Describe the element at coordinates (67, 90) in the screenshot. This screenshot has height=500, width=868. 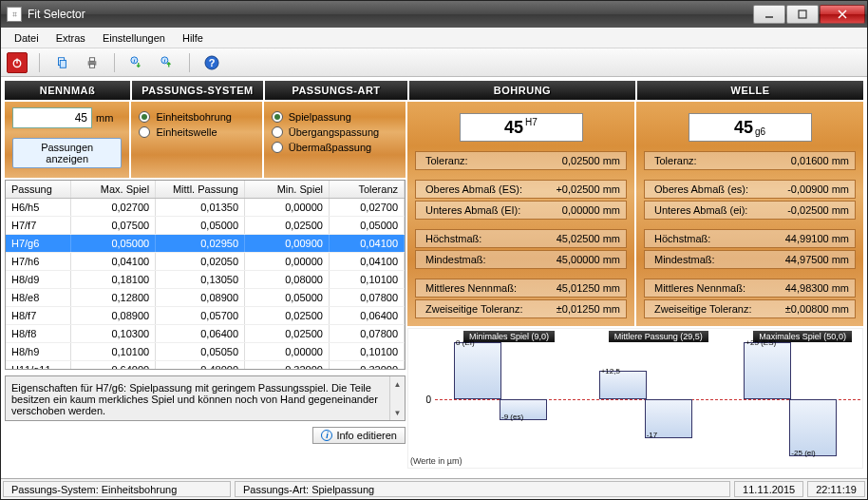
I see `header-nennmass: NENNMAß` at that location.